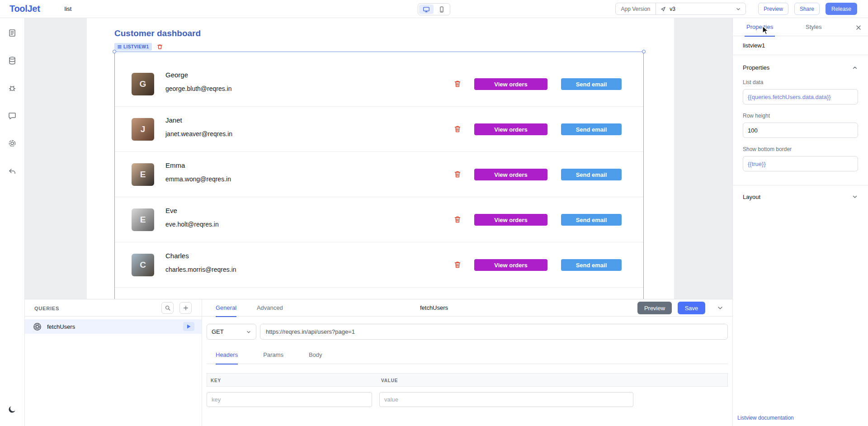 This screenshot has height=426, width=868. Describe the element at coordinates (198, 179) in the screenshot. I see `user-email: emma.wong@reqres.in` at that location.